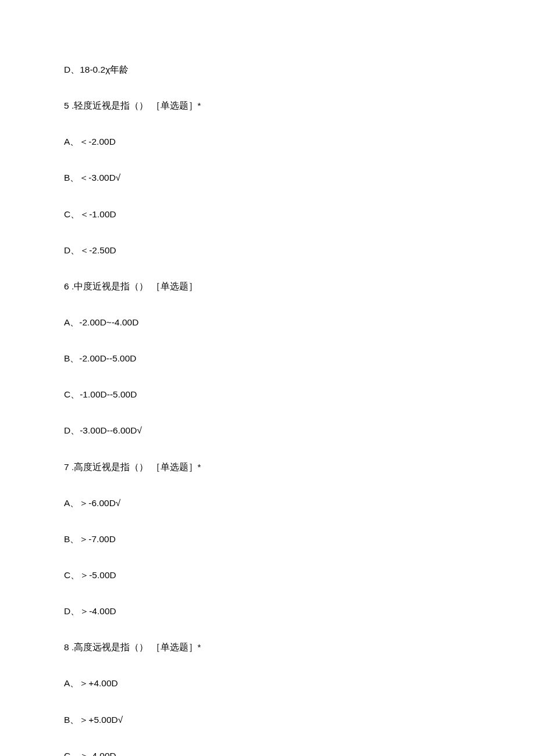  What do you see at coordinates (268, 178) in the screenshot?
I see `text-line: B、＜-3.00D√` at bounding box center [268, 178].